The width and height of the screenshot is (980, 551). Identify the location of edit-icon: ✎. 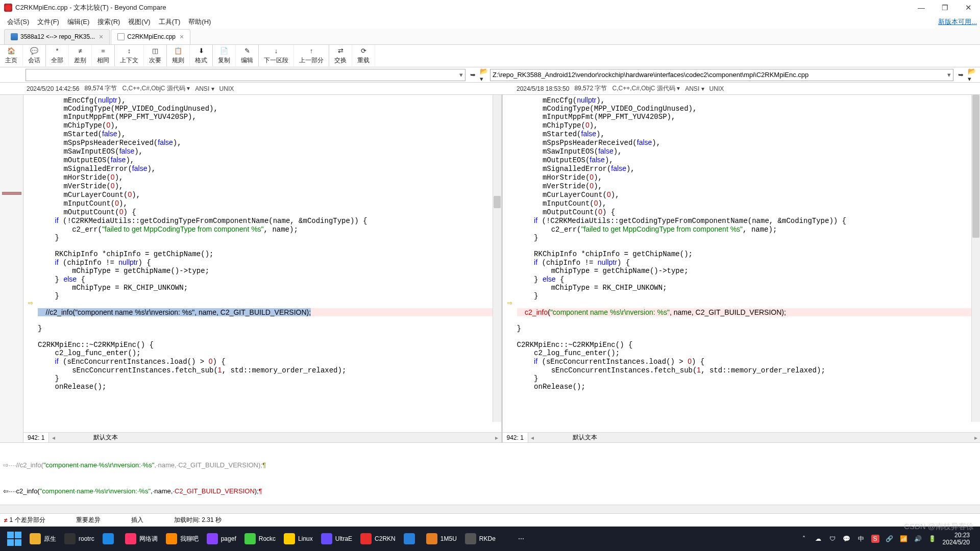
(247, 51).